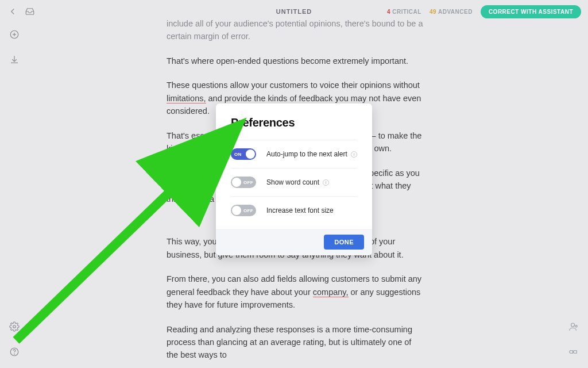 The width and height of the screenshot is (588, 368). What do you see at coordinates (243, 182) in the screenshot?
I see `toggle-wordcount: OFF` at bounding box center [243, 182].